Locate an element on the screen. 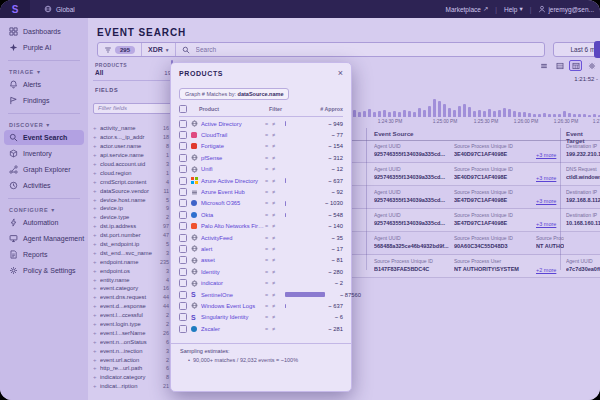 The image size is (600, 400). field-item-indicator-category: +indicator.category8 is located at coordinates (133, 378).